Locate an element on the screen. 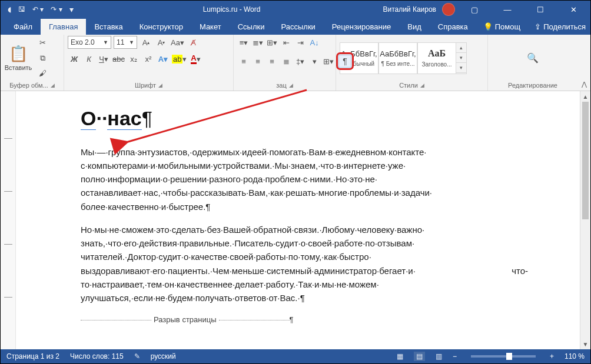 The image size is (591, 364). clipboard-dialog-launcher-icon: ◢ is located at coordinates (53, 85).